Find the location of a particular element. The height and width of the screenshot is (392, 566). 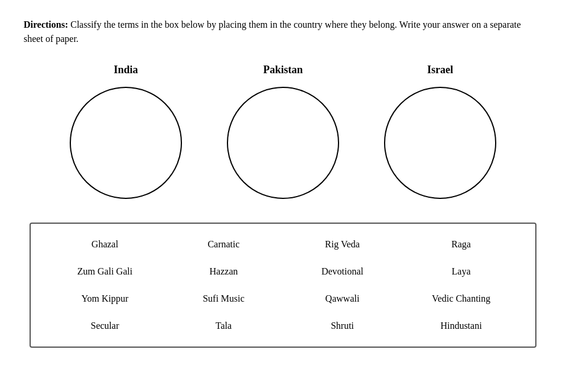

term-item: Shruti is located at coordinates (343, 326).